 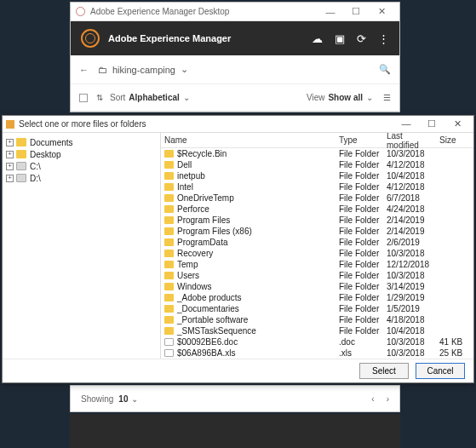 What do you see at coordinates (317, 232) in the screenshot?
I see `file-row: Program Files (x86)File Folder2/14/2019` at bounding box center [317, 232].